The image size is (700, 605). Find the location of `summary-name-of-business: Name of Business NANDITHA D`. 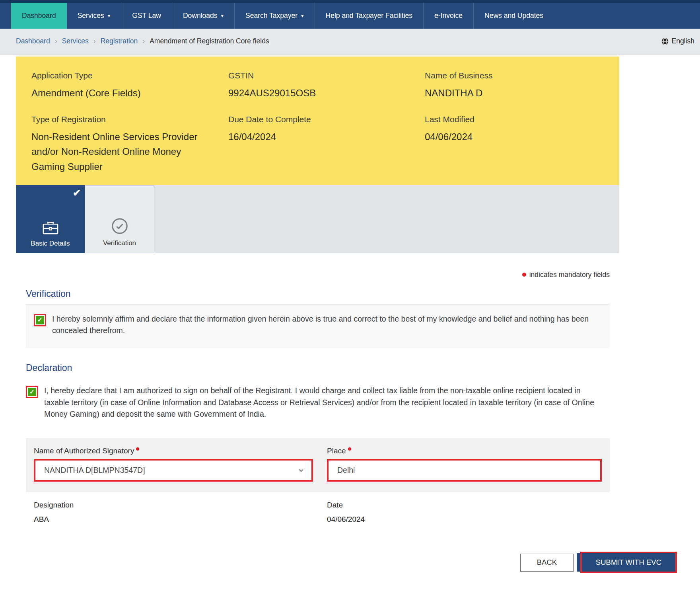

summary-name-of-business: Name of Business NANDITHA D is located at coordinates (522, 86).